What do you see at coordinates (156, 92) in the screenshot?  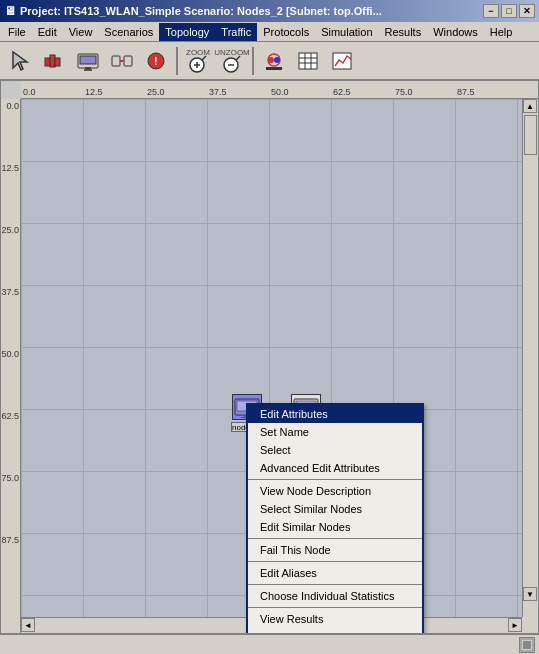 I see `ruler-mark-25-0: 25.0` at bounding box center [156, 92].